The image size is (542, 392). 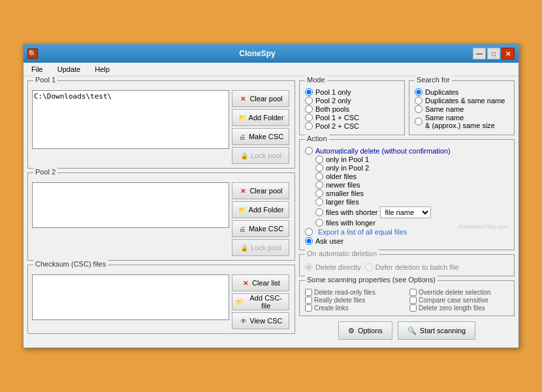 I want to click on prop-delete-readonly-checkbox, so click(x=308, y=293).